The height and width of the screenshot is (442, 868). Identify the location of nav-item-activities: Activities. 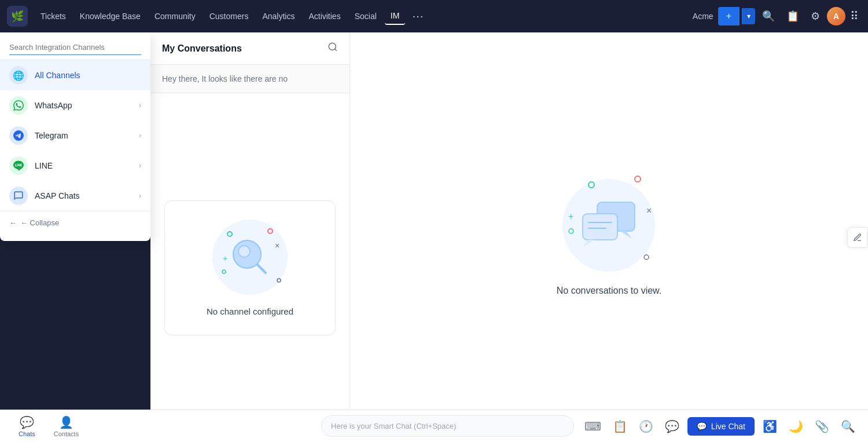
(324, 16).